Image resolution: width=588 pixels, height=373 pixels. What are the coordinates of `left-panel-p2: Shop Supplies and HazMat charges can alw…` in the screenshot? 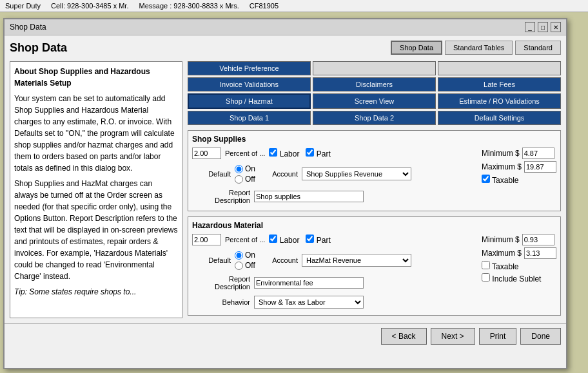 It's located at (96, 230).